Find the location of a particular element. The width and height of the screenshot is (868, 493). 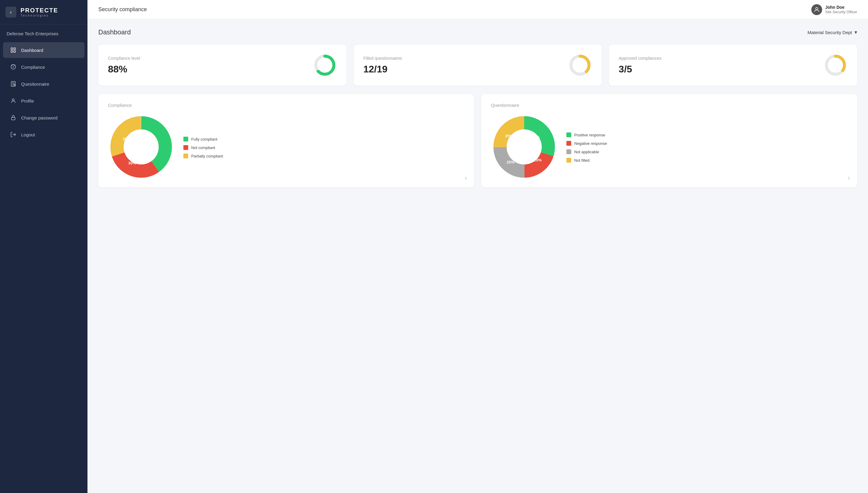

legend-negative-response: Negative response is located at coordinates (587, 143).